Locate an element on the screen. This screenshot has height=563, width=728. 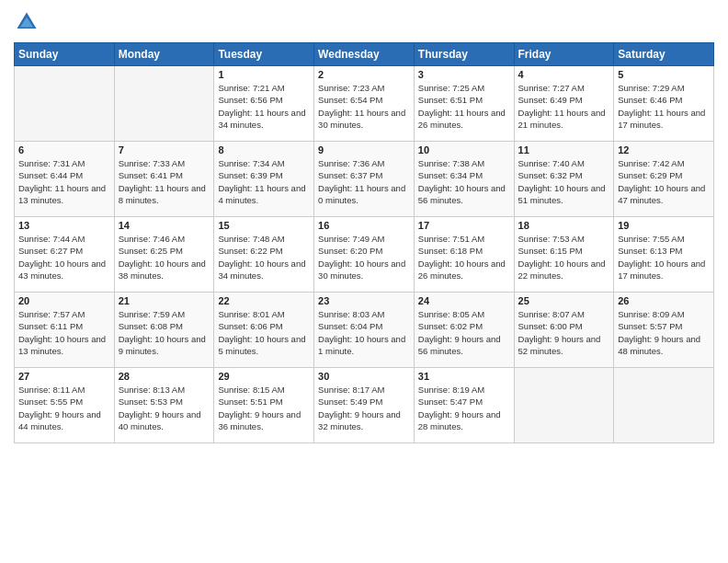
calendar-cell: 3Sunrise: 7:25 AM Sunset: 6:51 PM Daylig… is located at coordinates (463, 104).